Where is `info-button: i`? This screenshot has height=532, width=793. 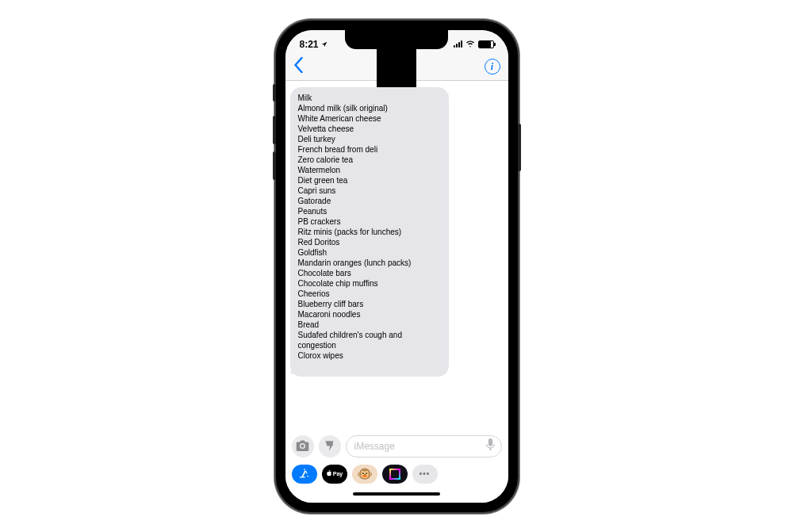 info-button: i is located at coordinates (492, 67).